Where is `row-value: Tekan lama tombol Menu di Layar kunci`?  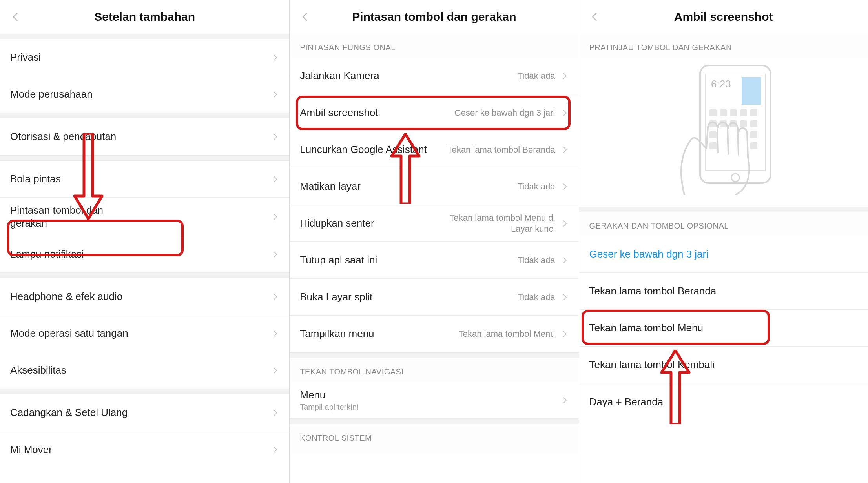
row-value: Tekan lama tombol Menu di Layar kunci is located at coordinates (492, 223).